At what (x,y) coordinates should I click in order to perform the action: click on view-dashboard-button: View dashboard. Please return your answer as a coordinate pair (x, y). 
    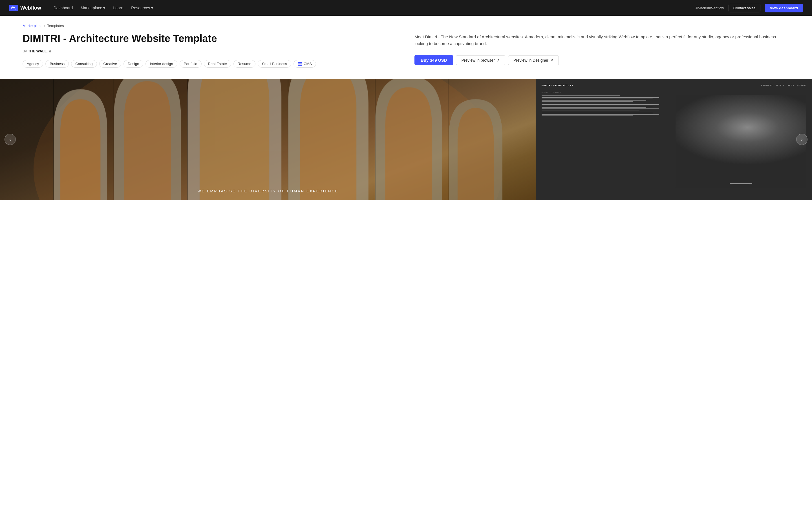
    Looking at the image, I should click on (784, 8).